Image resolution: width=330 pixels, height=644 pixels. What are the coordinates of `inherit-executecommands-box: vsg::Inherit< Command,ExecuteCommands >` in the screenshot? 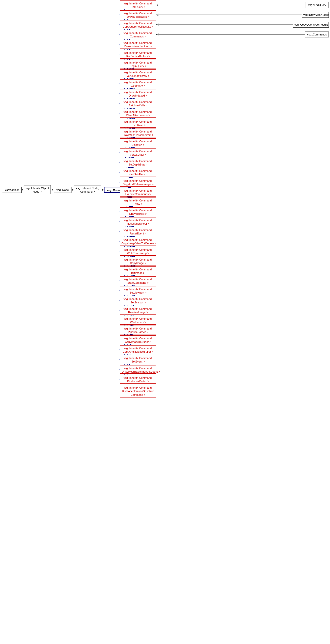 It's located at (138, 192).